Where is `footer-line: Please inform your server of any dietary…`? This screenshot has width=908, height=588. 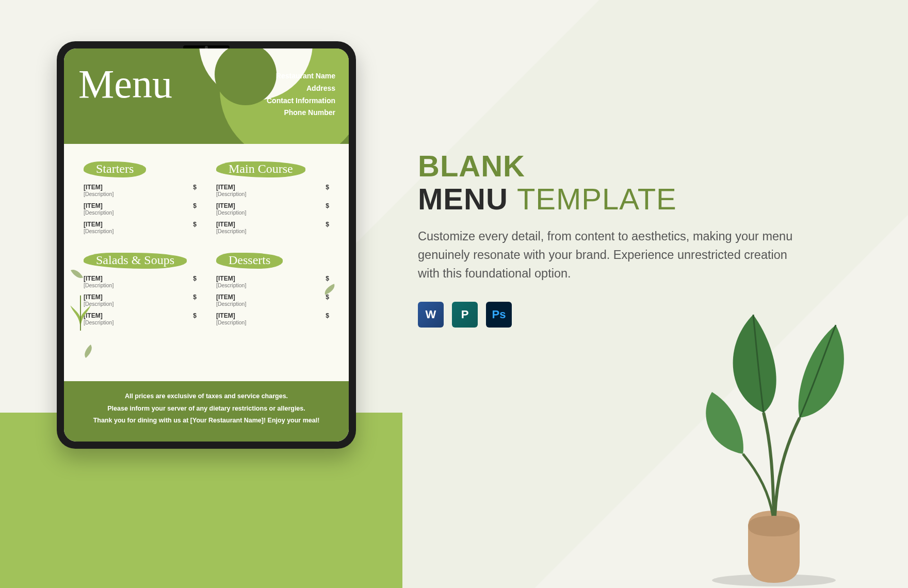
footer-line: Please inform your server of any dietary… is located at coordinates (206, 409).